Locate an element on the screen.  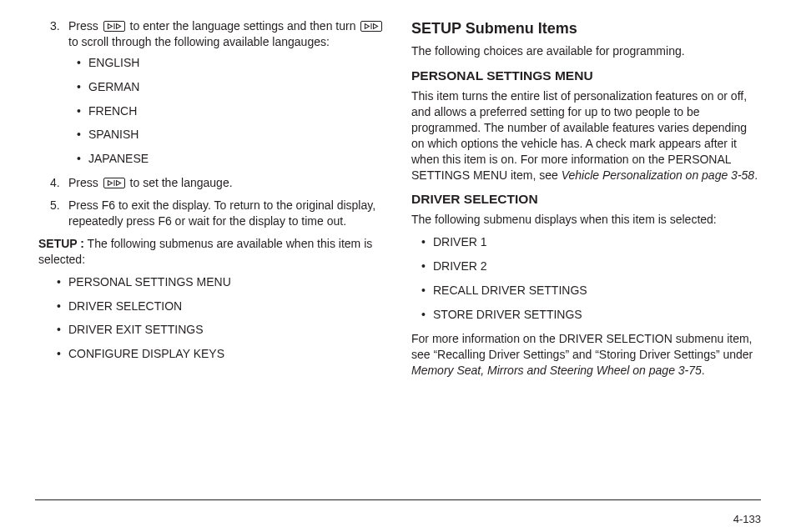
driver-item: DRIVER 1 is located at coordinates (597, 242).